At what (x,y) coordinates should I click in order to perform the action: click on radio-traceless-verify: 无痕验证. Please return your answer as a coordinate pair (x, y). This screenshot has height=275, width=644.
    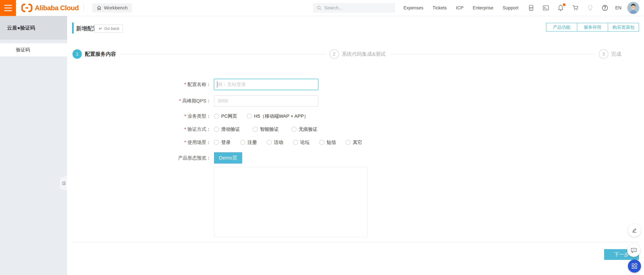
    Looking at the image, I should click on (304, 129).